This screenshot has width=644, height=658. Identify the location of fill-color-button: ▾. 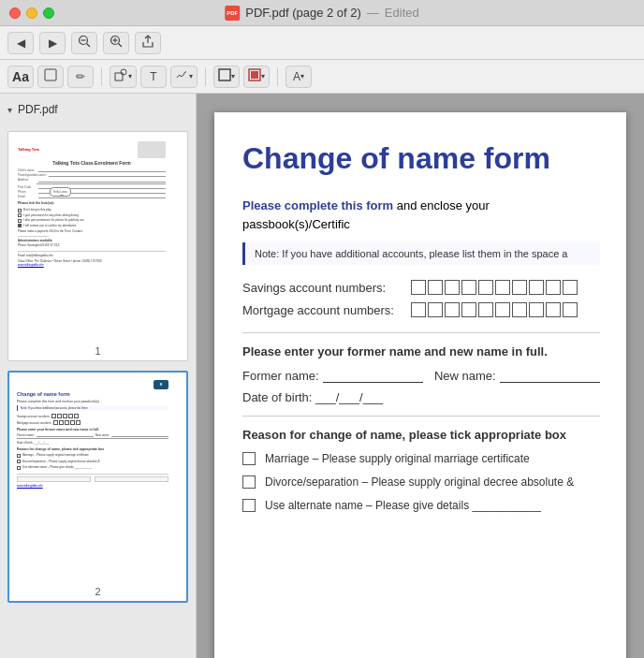
(256, 77).